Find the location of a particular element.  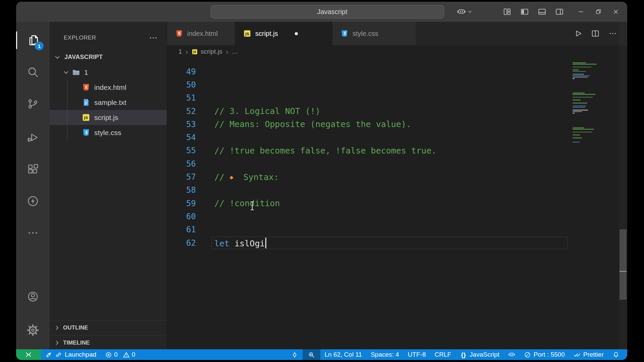

rocket-icon is located at coordinates (49, 355).